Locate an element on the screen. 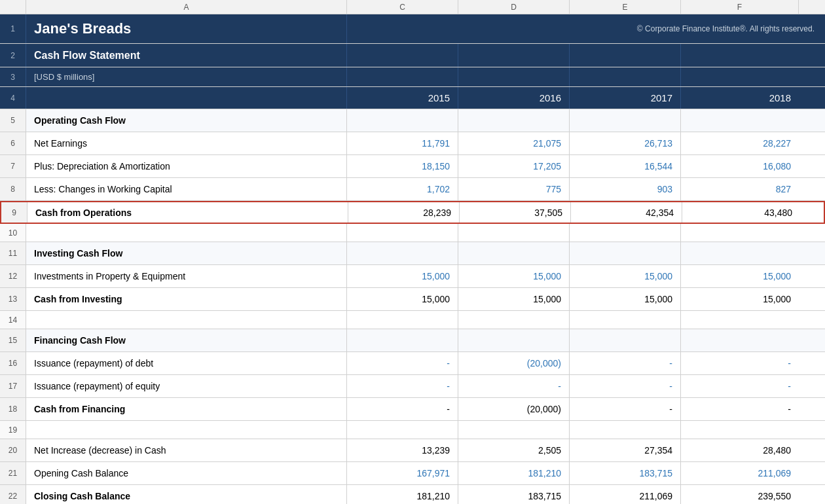  row-14: 14 is located at coordinates (412, 320).